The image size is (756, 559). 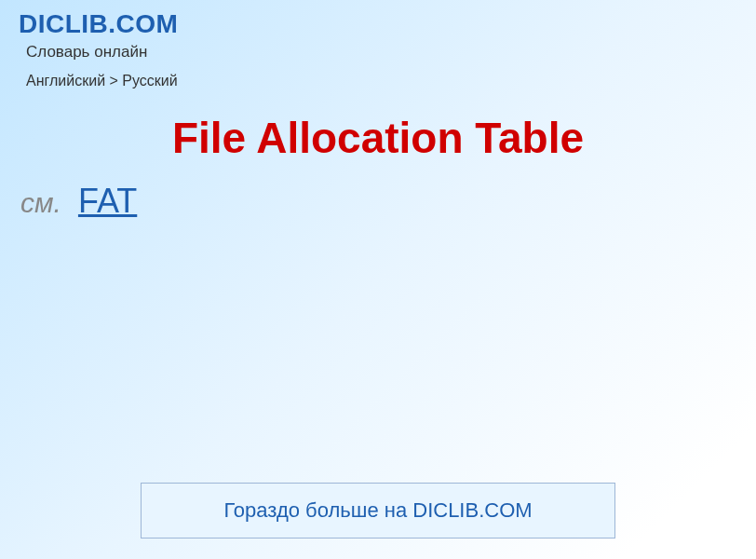 I want to click on site-title: DICLIB.COM, so click(x=378, y=24).